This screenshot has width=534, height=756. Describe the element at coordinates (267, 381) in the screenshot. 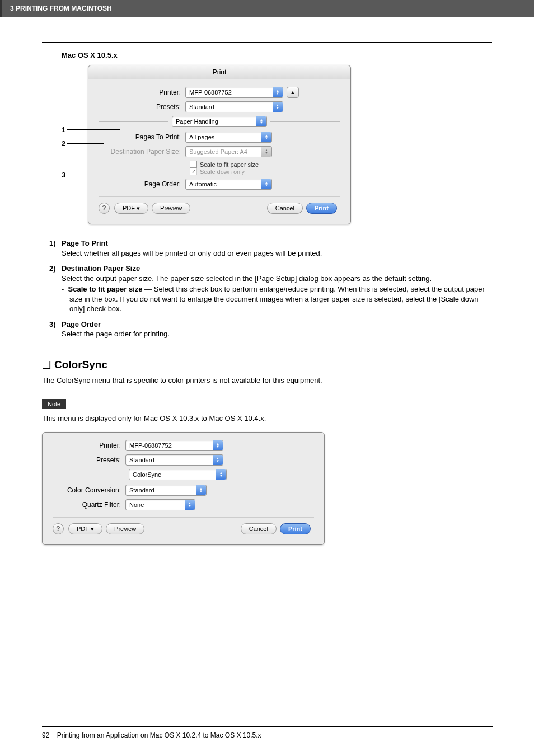

I see `colorsync-intro: The ColorSync menu that is specific to c…` at that location.